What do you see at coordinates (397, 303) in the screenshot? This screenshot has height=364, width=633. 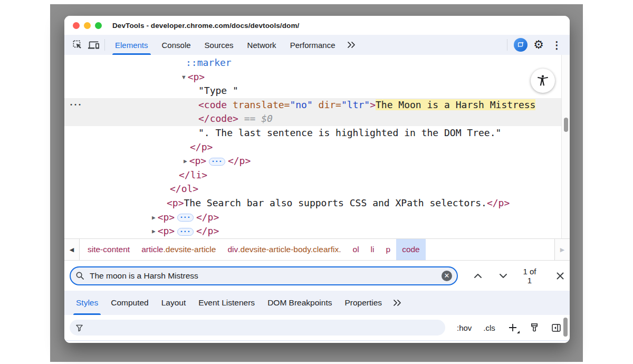 I see `more-styles-tabs-button` at bounding box center [397, 303].